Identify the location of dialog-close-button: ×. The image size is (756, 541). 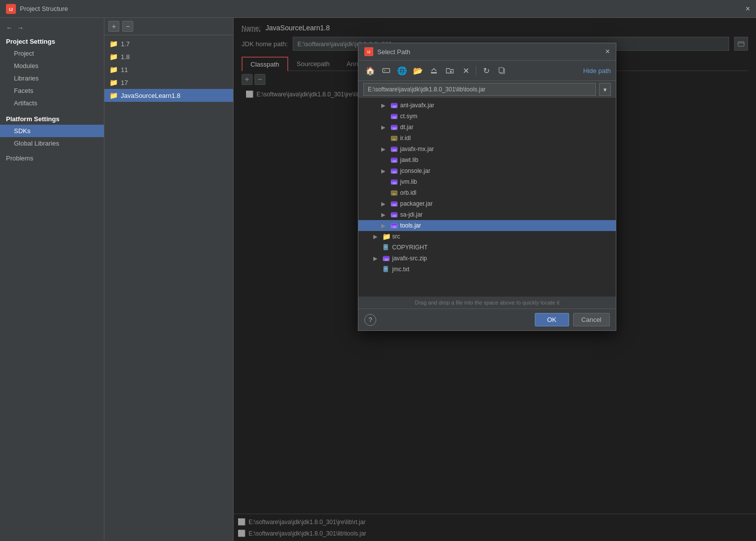
(607, 52).